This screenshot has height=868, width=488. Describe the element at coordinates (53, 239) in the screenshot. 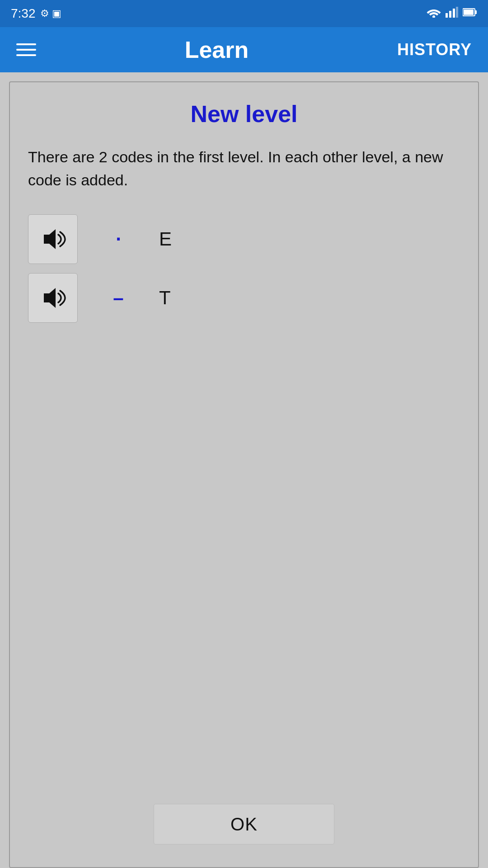

I see `sound-button-e` at that location.